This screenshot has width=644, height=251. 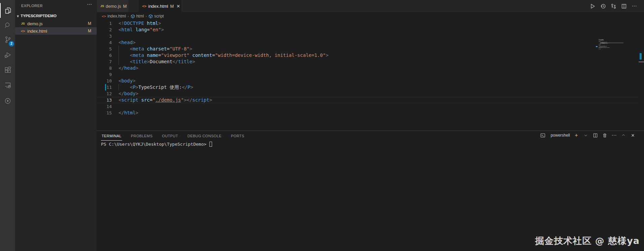 I want to click on timeline-history-icon, so click(x=603, y=6).